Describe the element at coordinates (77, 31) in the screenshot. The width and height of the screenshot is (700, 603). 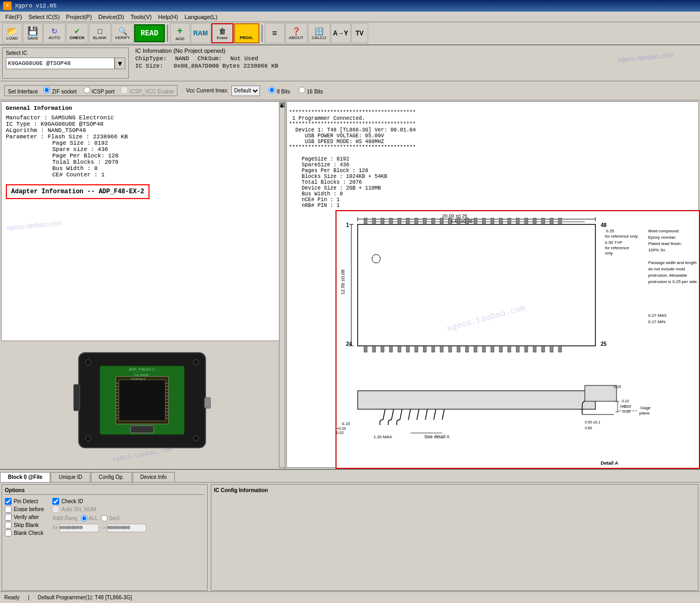
I see `check-icon: ✔` at that location.